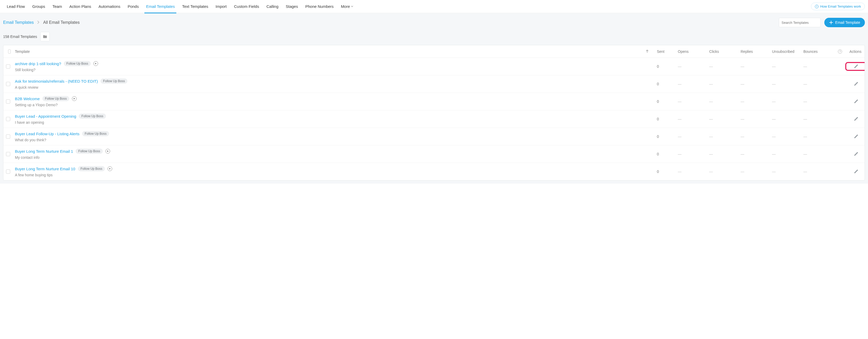  What do you see at coordinates (334, 105) in the screenshot?
I see `template-subtitle: Setting up a Ylopo Demo?` at bounding box center [334, 105].